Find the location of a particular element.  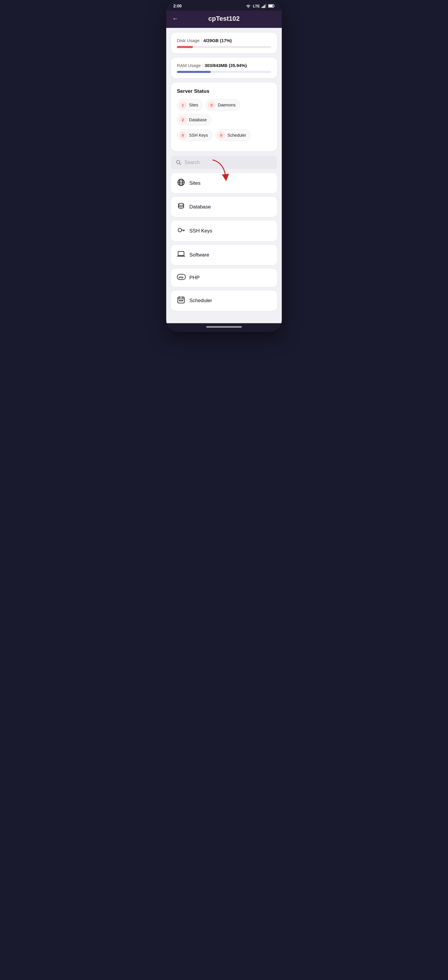

badge-sites-label: Sites is located at coordinates (194, 105).